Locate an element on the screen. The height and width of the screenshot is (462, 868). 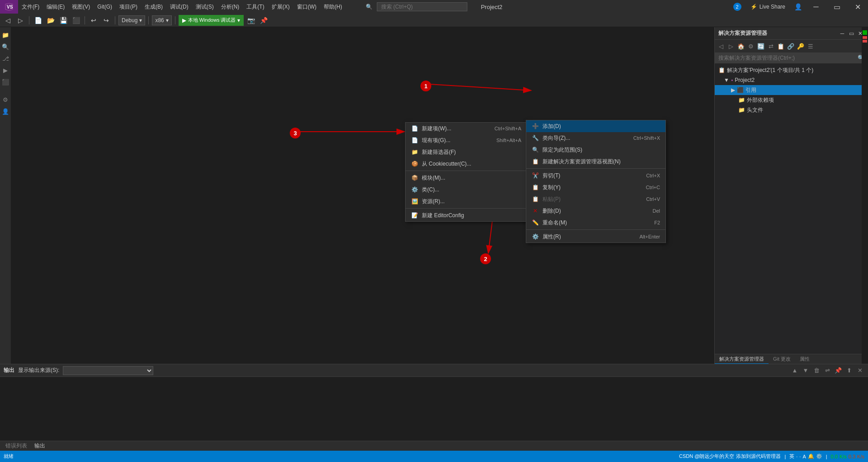
output-scroll-up: ▲ is located at coordinates (795, 371).